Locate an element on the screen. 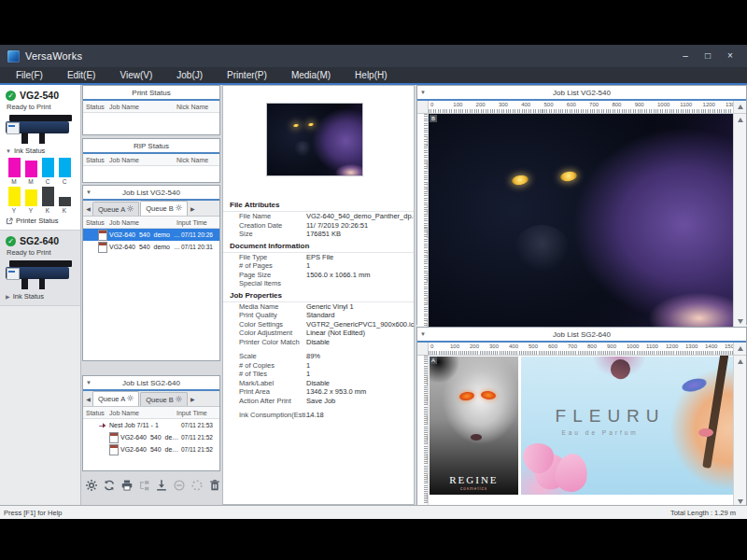 This screenshot has height=560, width=747. column-input-time: Input Time is located at coordinates (198, 413).